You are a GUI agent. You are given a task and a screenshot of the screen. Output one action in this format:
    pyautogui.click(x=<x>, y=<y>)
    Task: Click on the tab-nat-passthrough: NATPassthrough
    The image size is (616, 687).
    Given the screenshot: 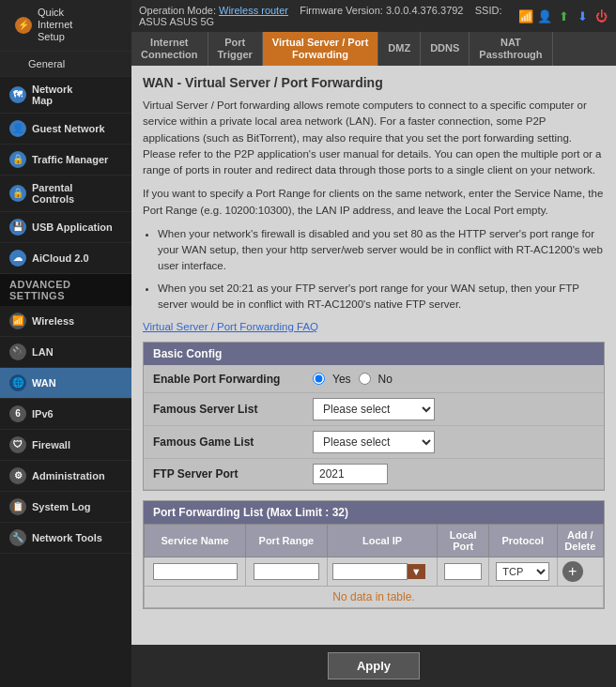 What is the action you would take?
    pyautogui.click(x=511, y=49)
    